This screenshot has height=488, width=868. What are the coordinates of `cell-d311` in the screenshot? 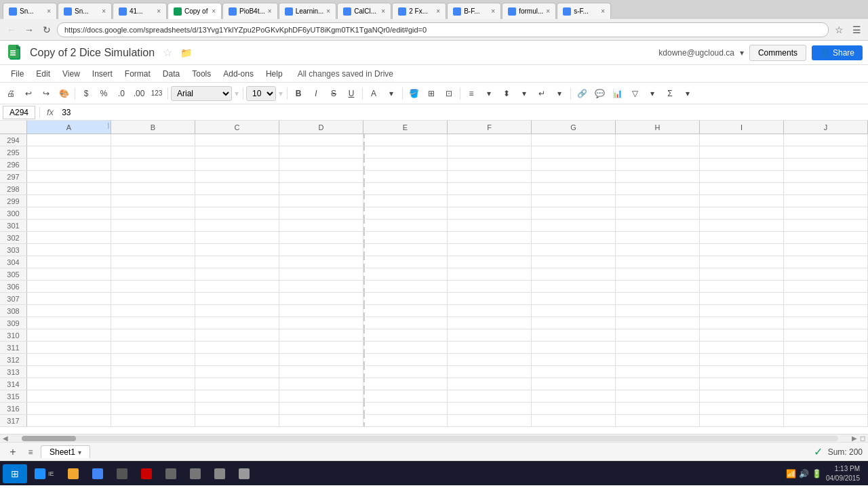 It's located at (321, 347).